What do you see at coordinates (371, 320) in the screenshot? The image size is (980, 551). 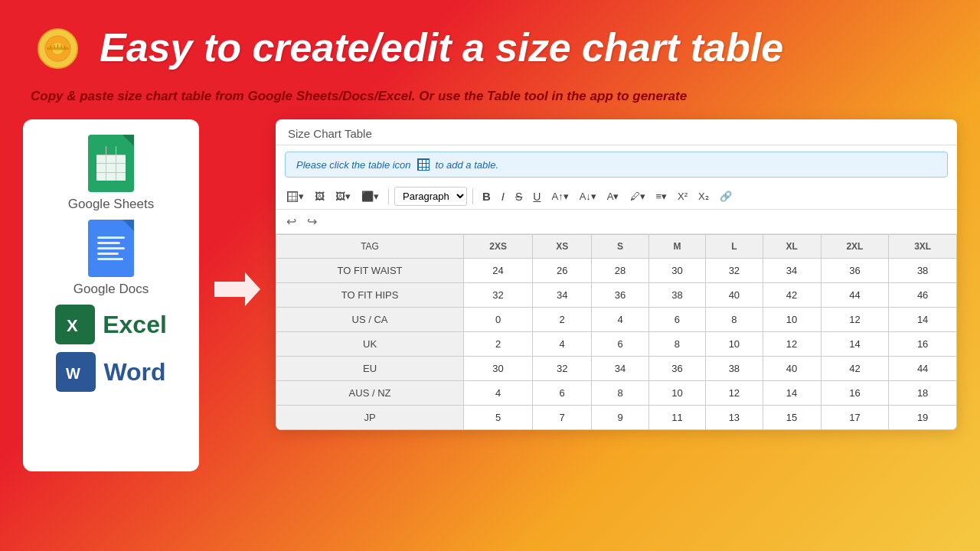 I see `row-label: US / CA` at bounding box center [371, 320].